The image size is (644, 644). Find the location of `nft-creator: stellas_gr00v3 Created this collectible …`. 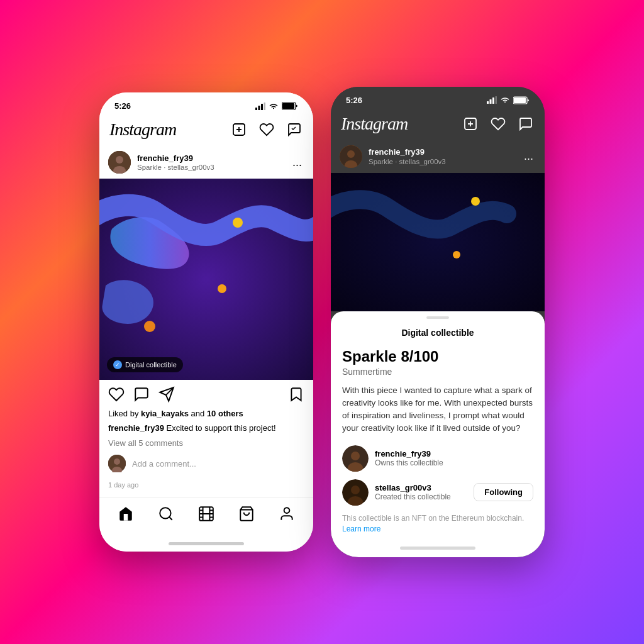

nft-creator: stellas_gr00v3 Created this collectible … is located at coordinates (438, 492).